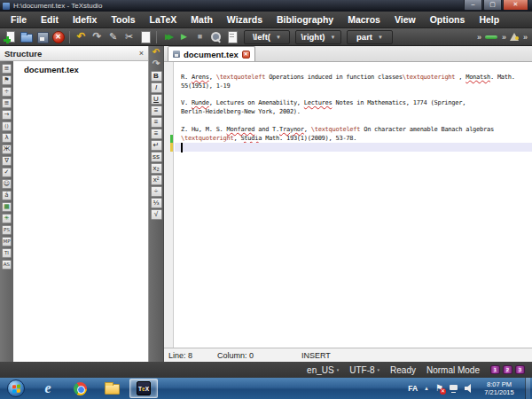  What do you see at coordinates (129, 37) in the screenshot?
I see `cut-icon: ✂` at bounding box center [129, 37].